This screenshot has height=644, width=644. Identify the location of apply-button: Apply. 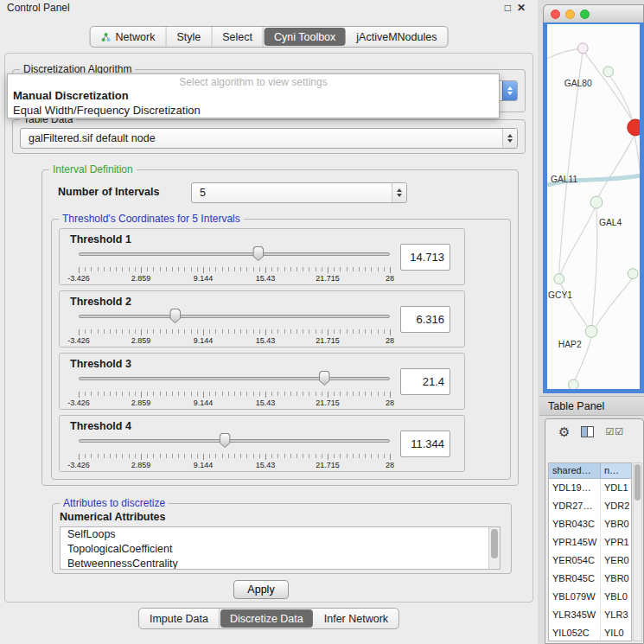
(261, 590).